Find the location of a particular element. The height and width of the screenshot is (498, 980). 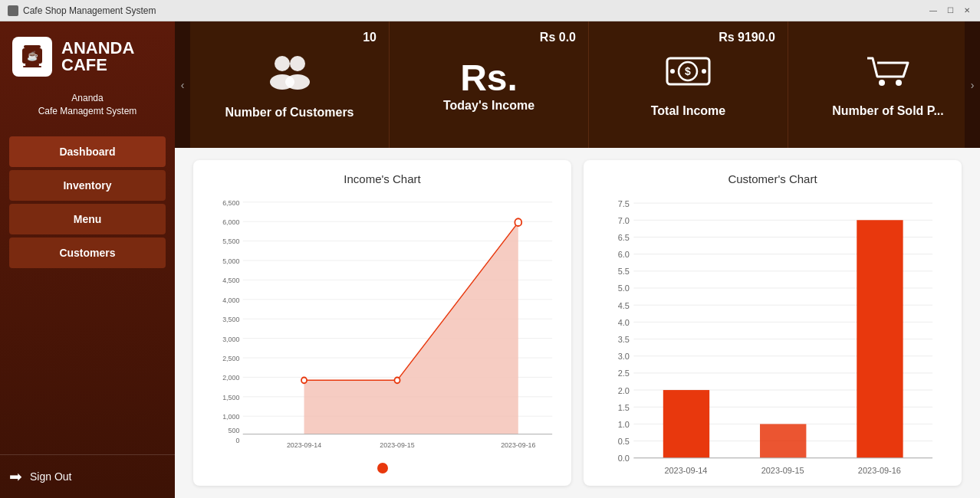

logo-text: ANANDA CAFE is located at coordinates (98, 57).